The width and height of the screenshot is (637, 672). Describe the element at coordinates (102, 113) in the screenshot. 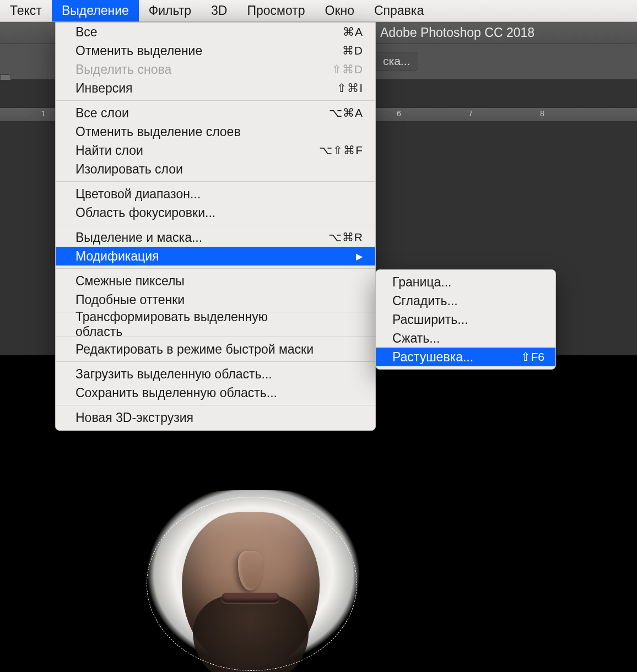

I see `menu-item-label: Все слои` at that location.